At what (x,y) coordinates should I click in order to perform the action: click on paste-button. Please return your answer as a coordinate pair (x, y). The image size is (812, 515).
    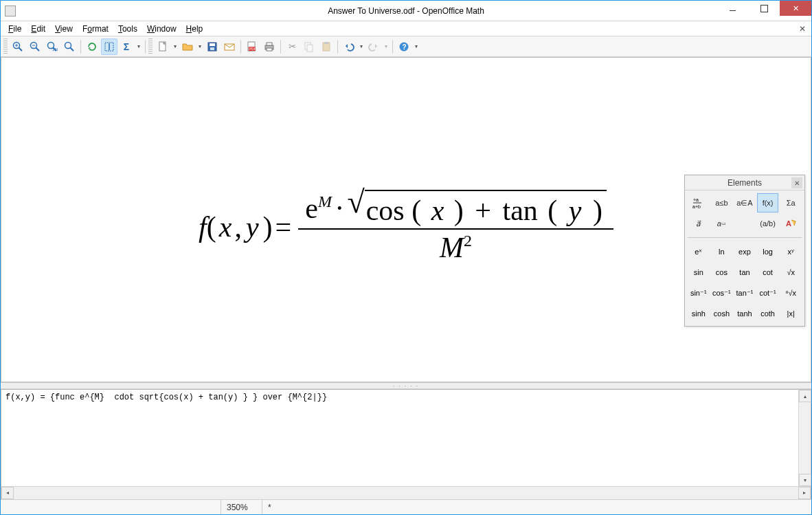
    Looking at the image, I should click on (326, 47).